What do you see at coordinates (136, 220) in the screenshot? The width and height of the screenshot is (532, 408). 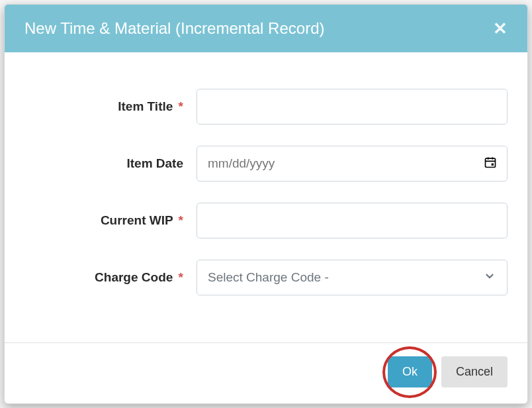 I see `current-wip-label-text: Current WIP` at bounding box center [136, 220].